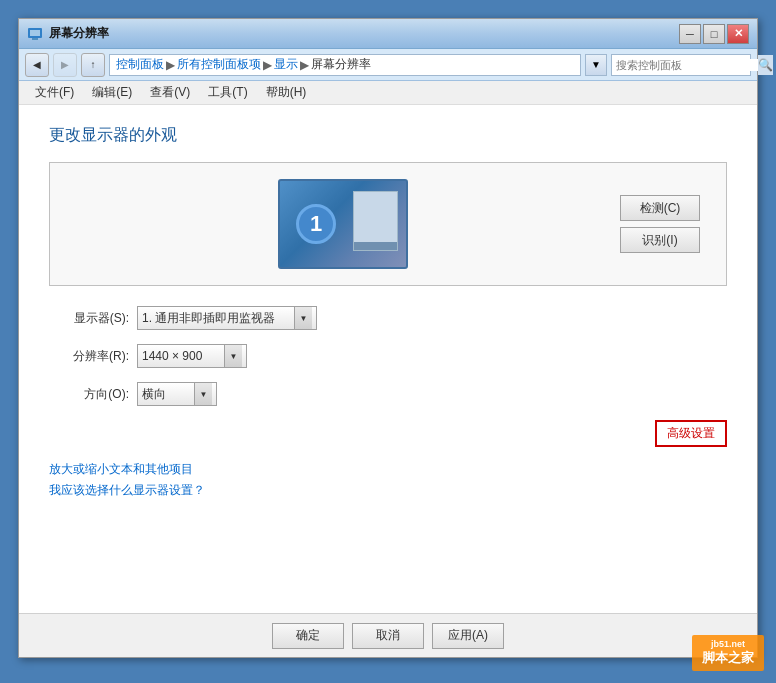 Image resolution: width=776 pixels, height=683 pixels. Describe the element at coordinates (316, 224) in the screenshot. I see `monitor-number: 1` at that location.